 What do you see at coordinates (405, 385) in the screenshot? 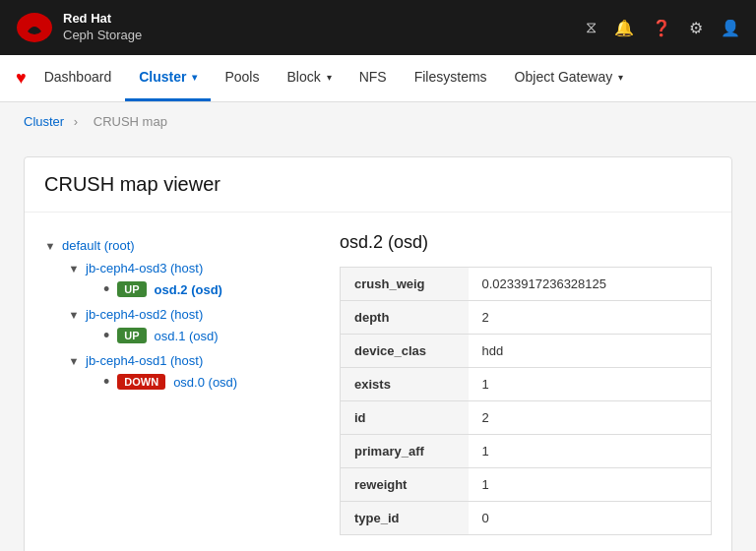
I see `detail-key-3: exists` at bounding box center [405, 385].